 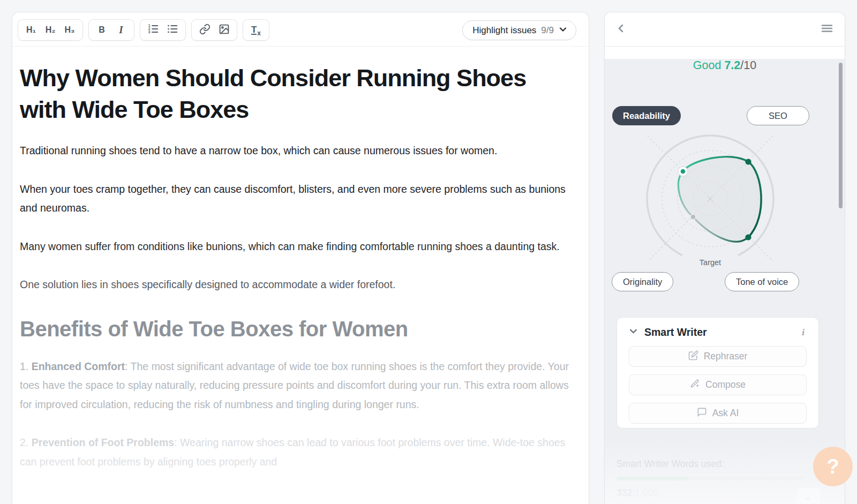 What do you see at coordinates (296, 199) in the screenshot?
I see `paragraph: When your toes cramp together, they can …` at bounding box center [296, 199].